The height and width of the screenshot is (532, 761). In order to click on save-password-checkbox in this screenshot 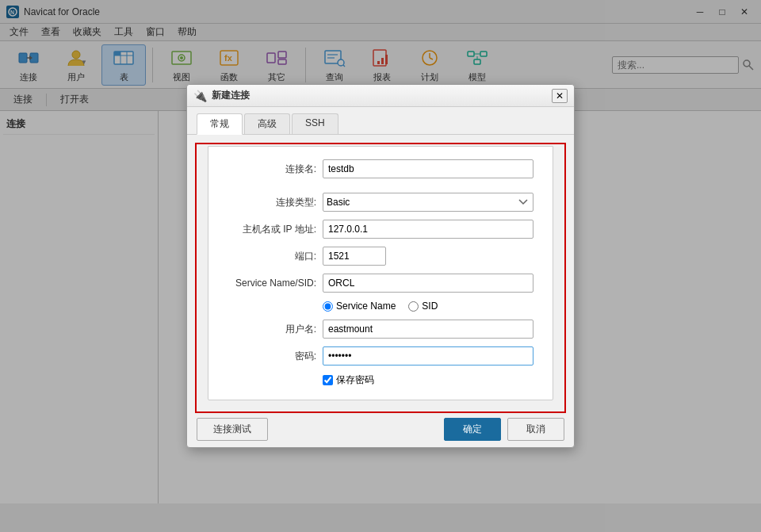, I will do `click(328, 381)`.